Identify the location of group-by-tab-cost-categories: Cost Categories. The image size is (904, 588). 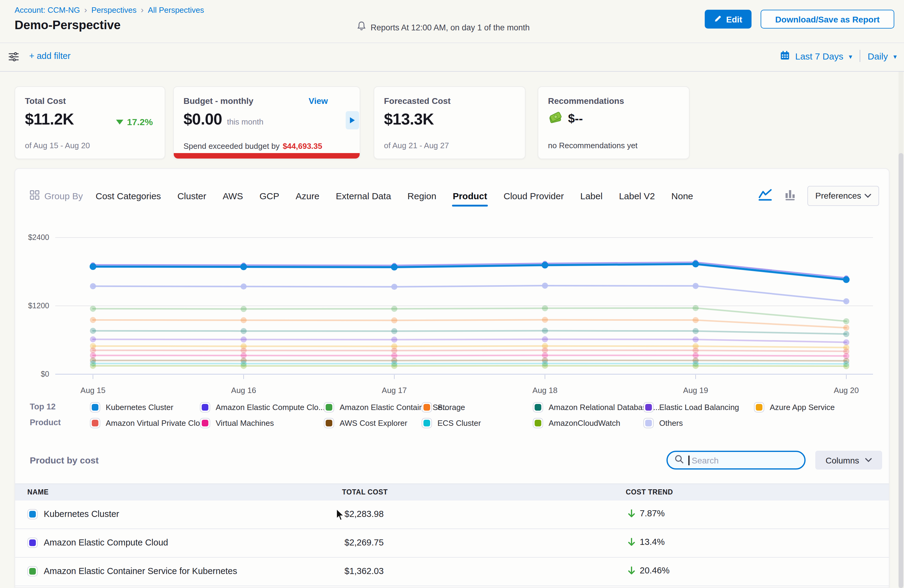
(128, 196).